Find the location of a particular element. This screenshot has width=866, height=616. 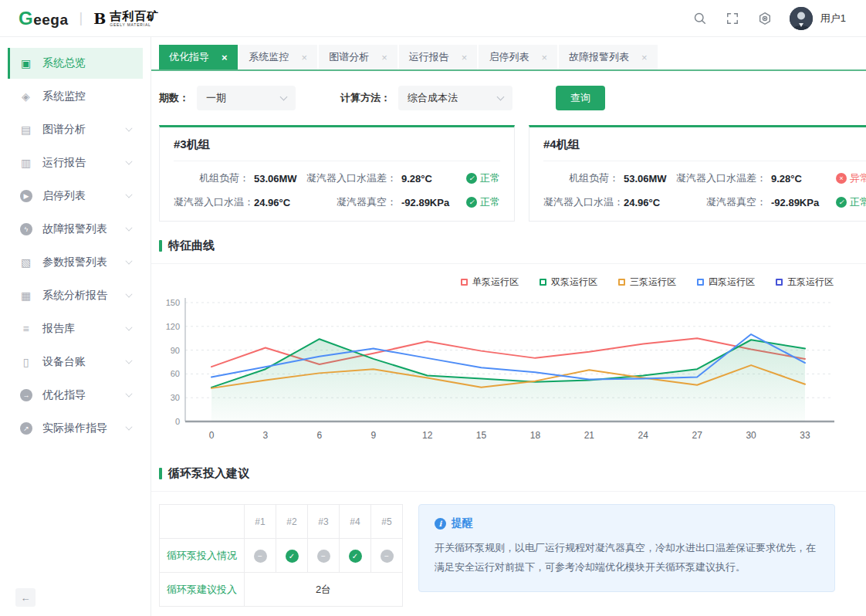

svg-text: 12 is located at coordinates (428, 435).